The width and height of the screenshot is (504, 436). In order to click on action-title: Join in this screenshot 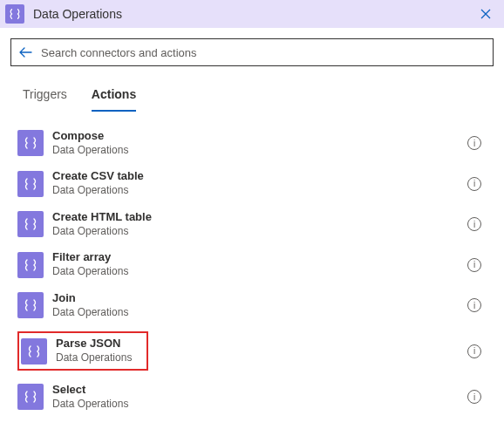, I will do `click(91, 298)`.